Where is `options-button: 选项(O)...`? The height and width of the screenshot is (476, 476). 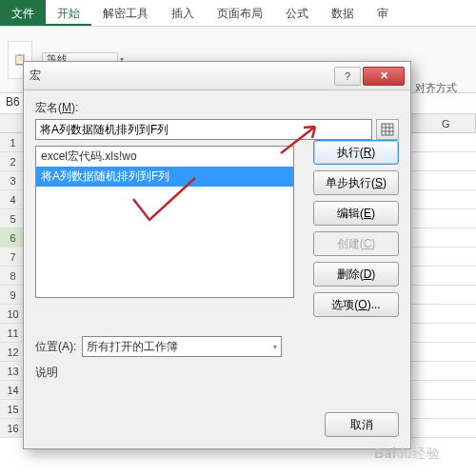
options-button: 选项(O)... is located at coordinates (356, 305).